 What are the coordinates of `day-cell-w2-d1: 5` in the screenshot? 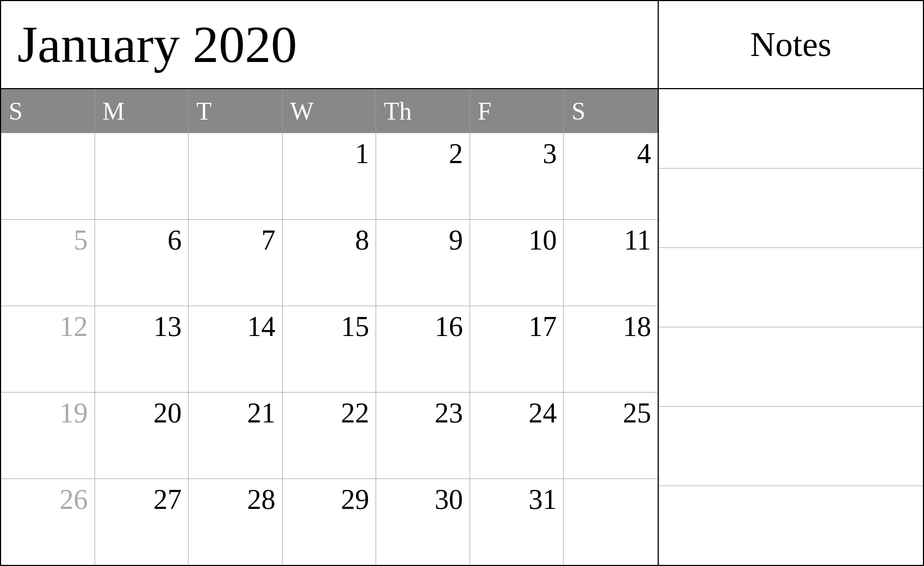 It's located at (48, 263).